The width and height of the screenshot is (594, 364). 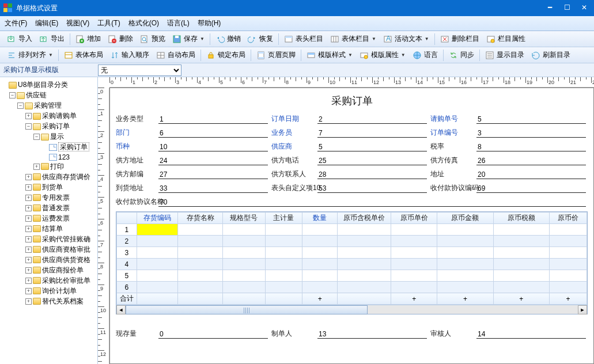 I want to click on col-prop-button: 栏目属性, so click(x=506, y=39).